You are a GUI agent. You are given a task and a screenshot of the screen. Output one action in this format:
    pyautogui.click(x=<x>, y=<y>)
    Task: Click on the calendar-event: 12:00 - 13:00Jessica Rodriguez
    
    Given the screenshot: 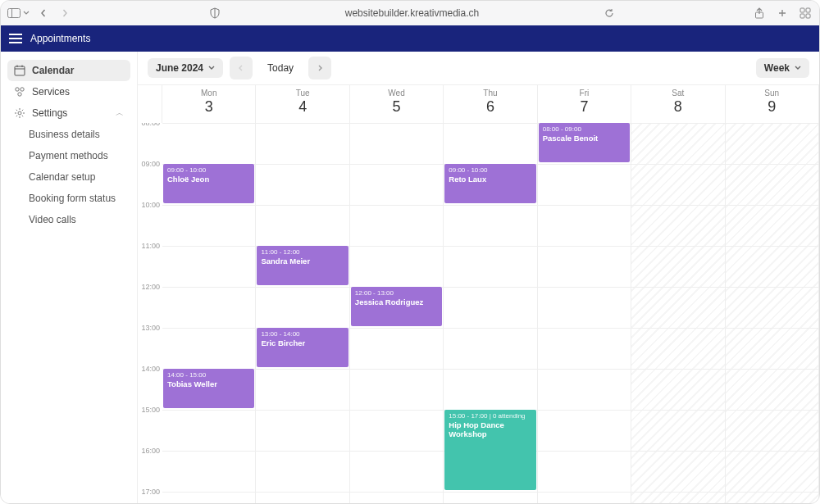 What is the action you would take?
    pyautogui.click(x=397, y=306)
    